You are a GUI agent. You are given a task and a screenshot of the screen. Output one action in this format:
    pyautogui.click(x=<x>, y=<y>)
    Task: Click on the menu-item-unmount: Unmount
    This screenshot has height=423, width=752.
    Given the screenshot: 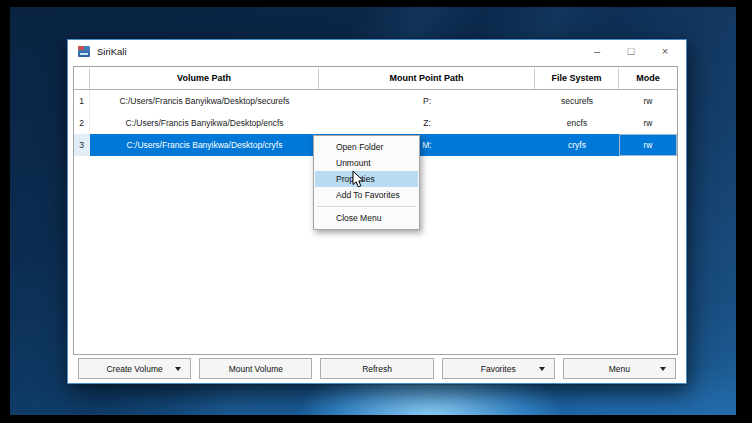 What is the action you would take?
    pyautogui.click(x=366, y=163)
    